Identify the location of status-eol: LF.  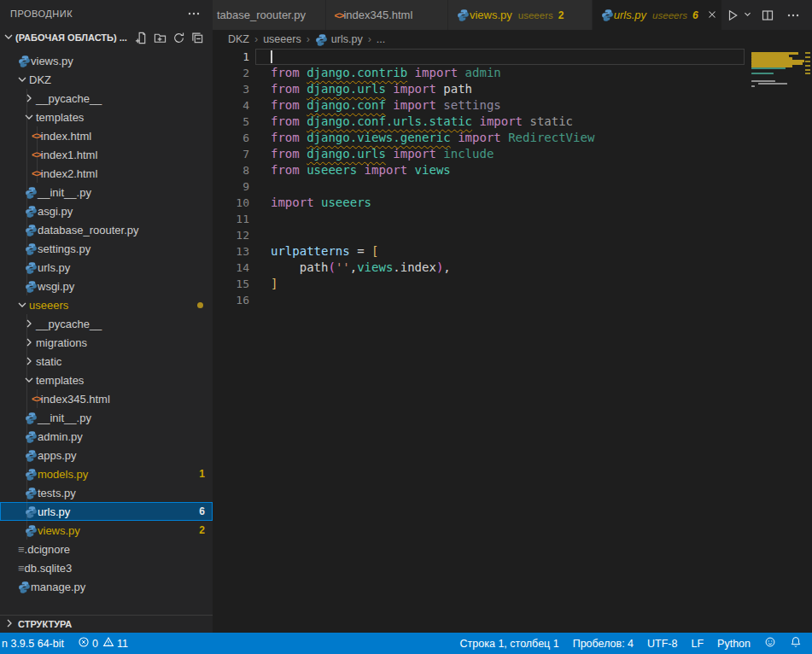
(697, 644).